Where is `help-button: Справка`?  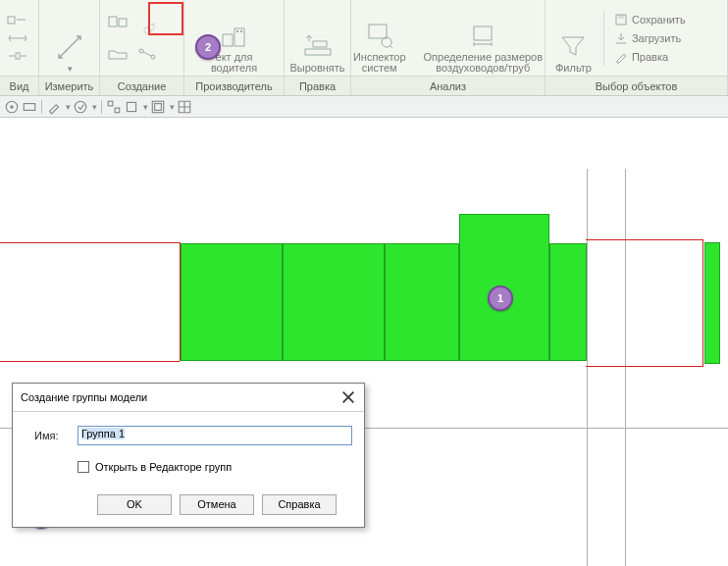 help-button: Справка is located at coordinates (299, 504).